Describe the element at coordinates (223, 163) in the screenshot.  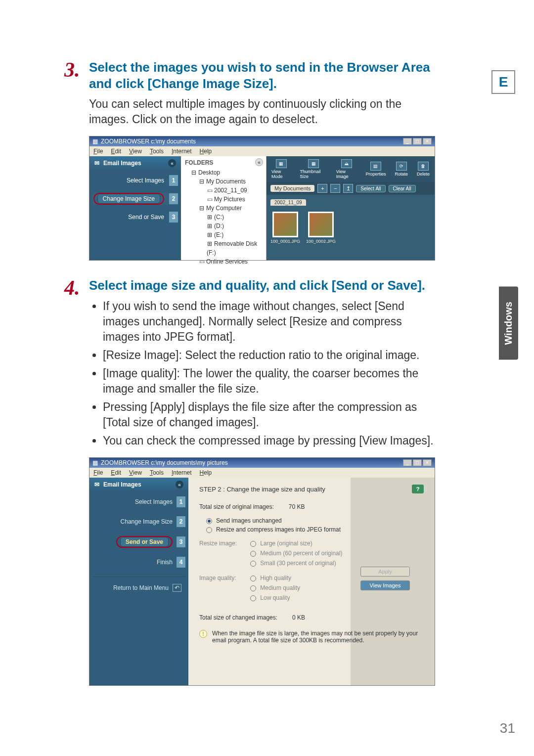
I see `folders-heading: FOLDERS` at that location.